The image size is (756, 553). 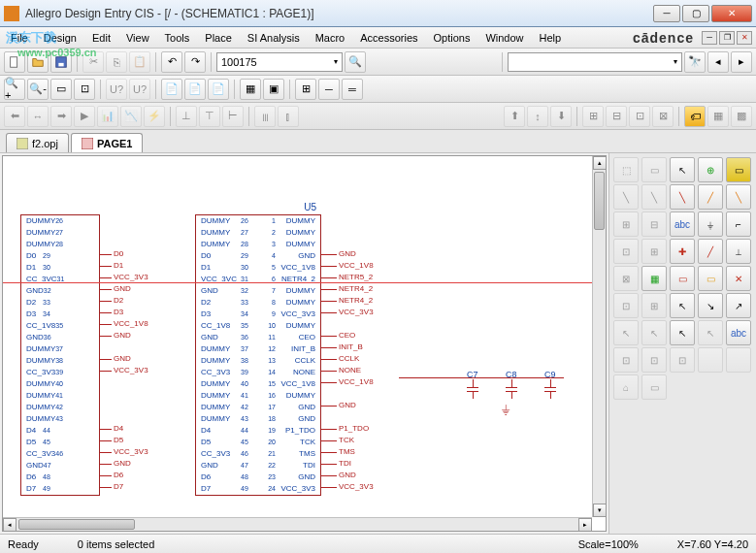 I want to click on grid-button: ▦, so click(x=250, y=89).